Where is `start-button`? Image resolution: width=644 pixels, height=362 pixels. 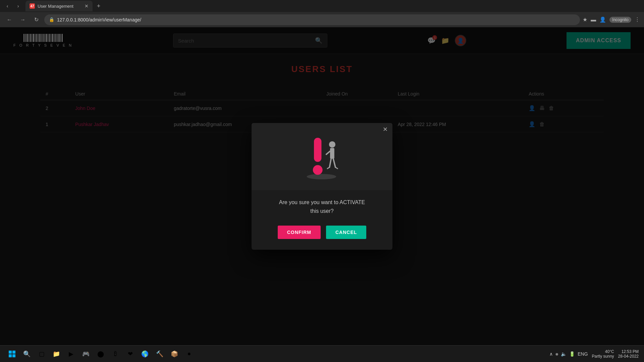 start-button is located at coordinates (12, 354).